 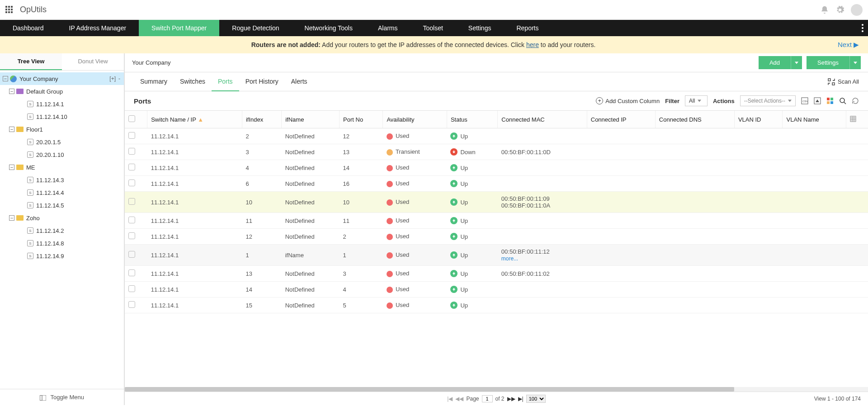 I want to click on table-row: 11.12.14.13NotDefined13TransientDown00:5…, so click(x=496, y=152).